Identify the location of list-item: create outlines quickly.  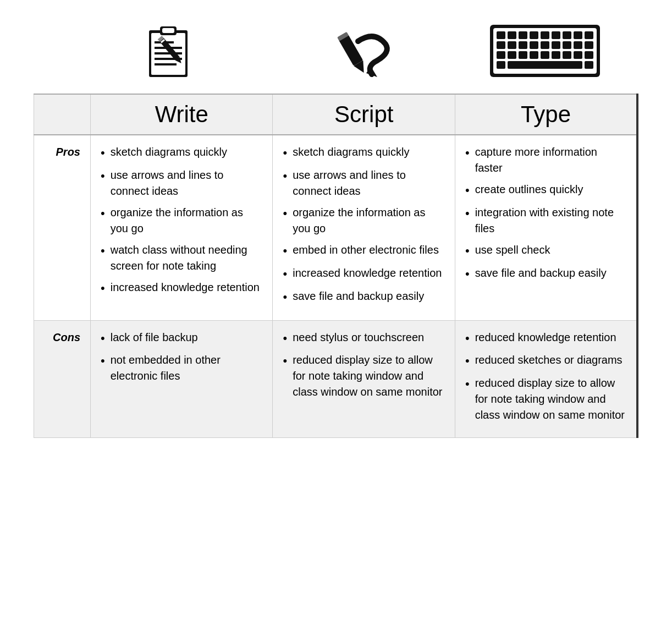
(546, 190).